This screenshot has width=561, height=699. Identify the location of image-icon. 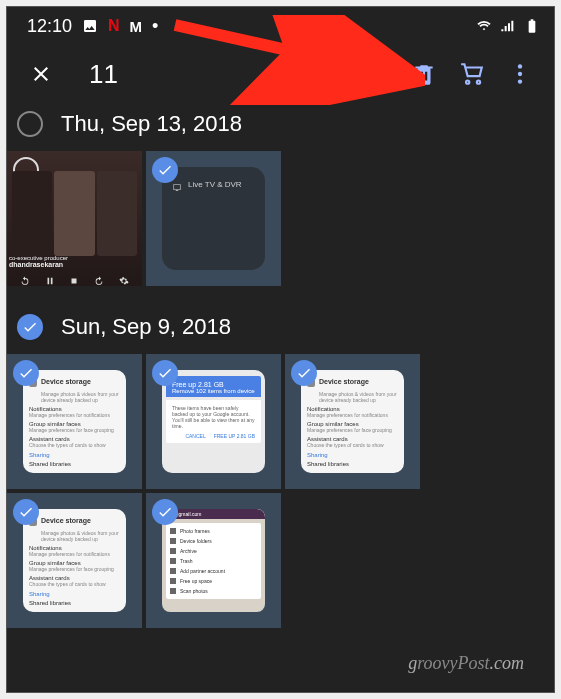
(90, 26).